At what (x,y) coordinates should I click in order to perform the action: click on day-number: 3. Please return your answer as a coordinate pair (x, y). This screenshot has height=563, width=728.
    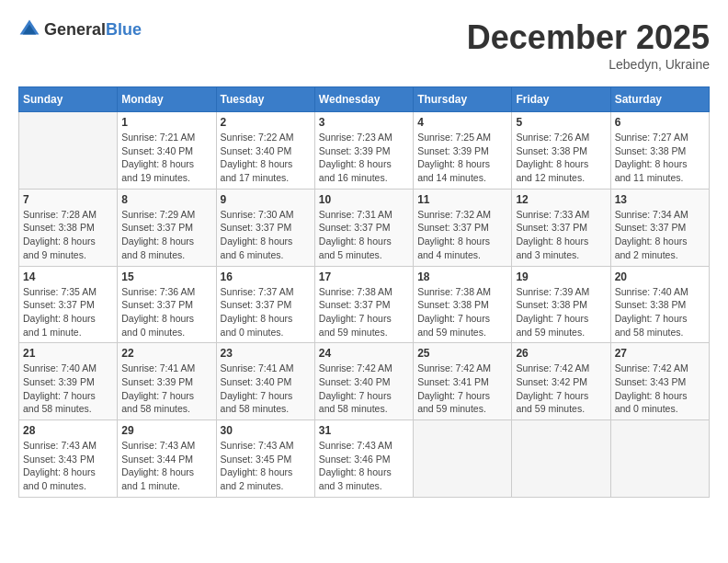
    Looking at the image, I should click on (364, 122).